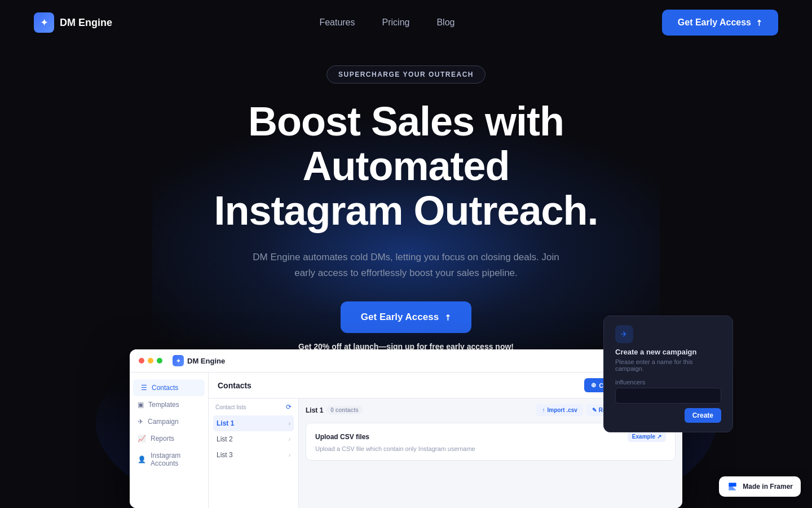  What do you see at coordinates (169, 388) in the screenshot?
I see `sidebar-item-contacts: ☰ Contacts` at bounding box center [169, 388].